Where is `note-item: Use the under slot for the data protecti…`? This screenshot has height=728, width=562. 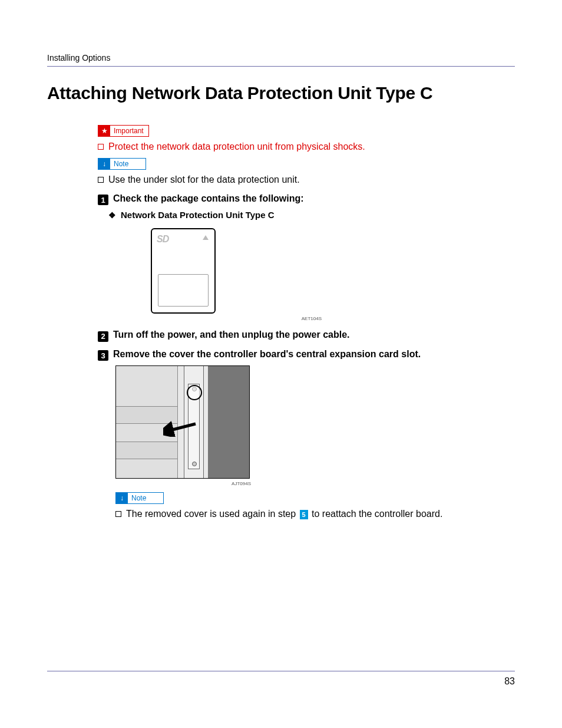 note-item: Use the under slot for the data protecti… is located at coordinates (306, 180).